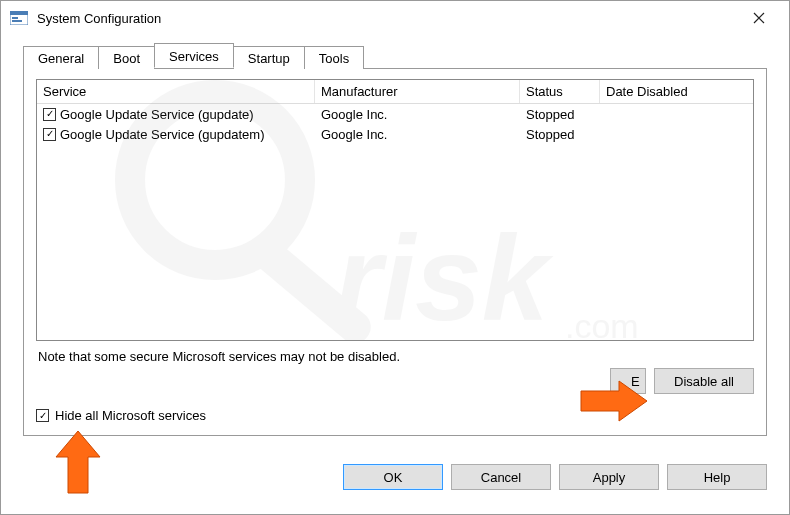  Describe the element at coordinates (130, 416) in the screenshot. I see `hide-microsoft-label: Hide all Microsoft services` at that location.